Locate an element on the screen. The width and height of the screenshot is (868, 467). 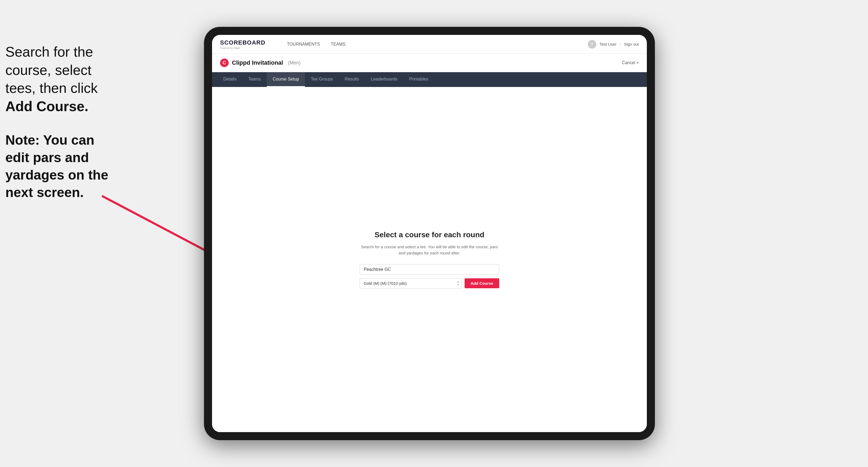
nav-teams: TEAMS is located at coordinates (338, 44).